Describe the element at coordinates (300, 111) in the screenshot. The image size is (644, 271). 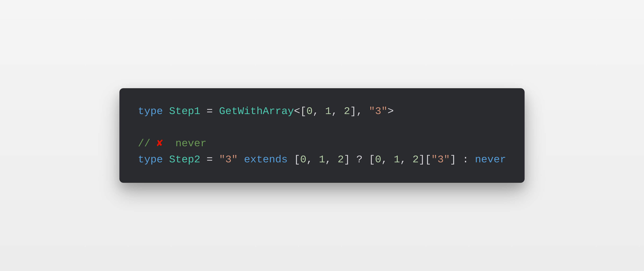
I see `code-token: <[` at that location.